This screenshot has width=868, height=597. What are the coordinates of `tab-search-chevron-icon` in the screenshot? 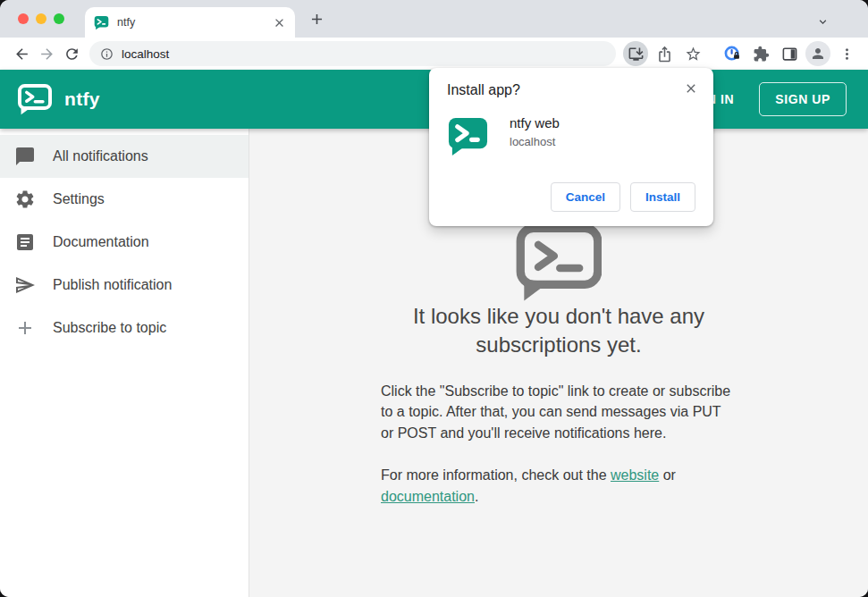 It's located at (822, 21).